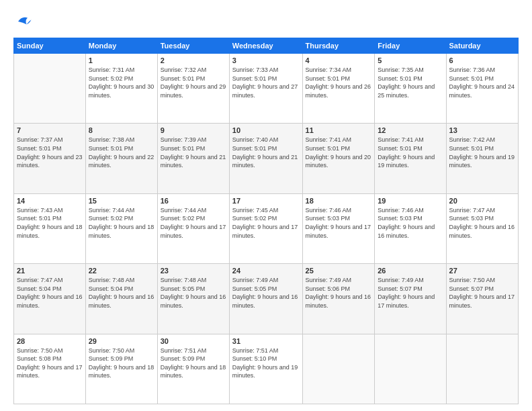 Image resolution: width=532 pixels, height=411 pixels. I want to click on calendar-cell: 19 Sunrise: 7:46 AMSunset: 5:03 PMDaylig…, so click(410, 228).